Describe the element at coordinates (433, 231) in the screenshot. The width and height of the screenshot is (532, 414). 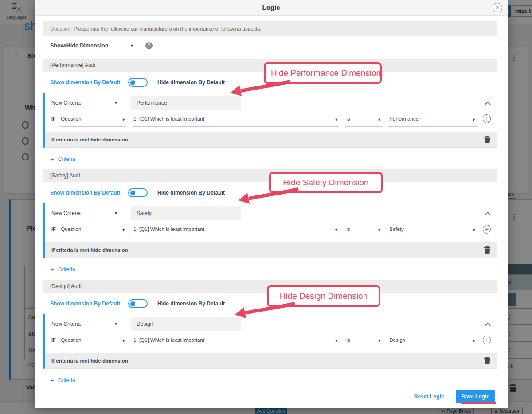
I see `value-dropdown: Safety▼` at that location.